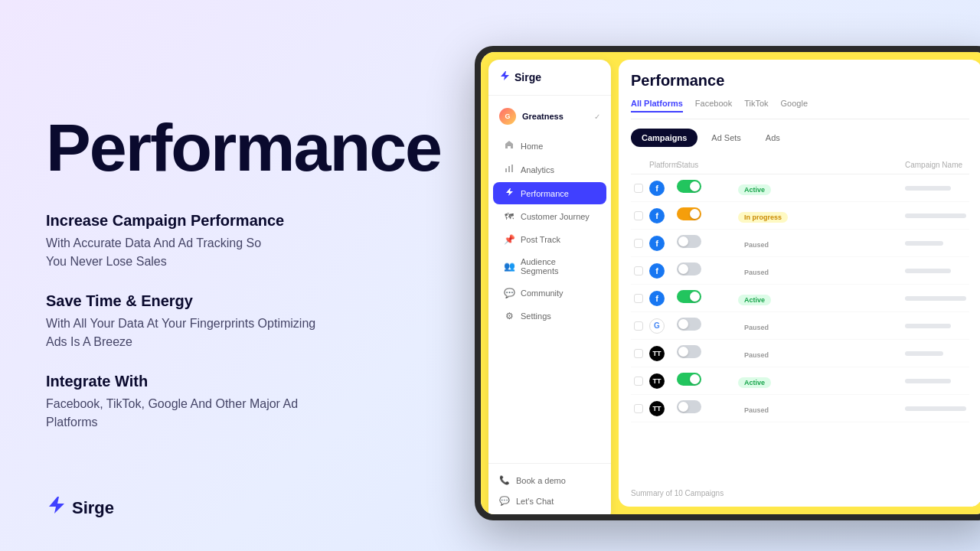  Describe the element at coordinates (509, 316) in the screenshot. I see `settings-icon: ⚙` at that location.